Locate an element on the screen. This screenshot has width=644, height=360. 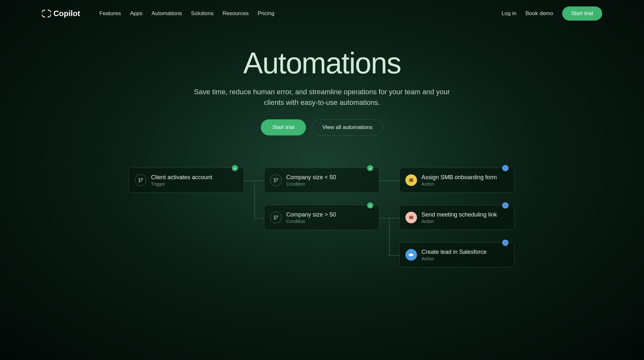
card-title: Send meeting scheduling link is located at coordinates (459, 215).